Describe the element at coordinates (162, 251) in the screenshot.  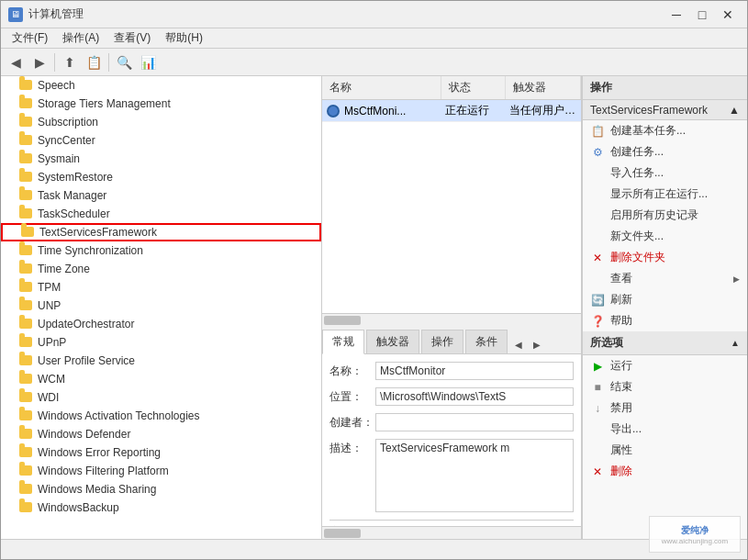
I see `tree-item-timesync: Time Synchronization` at that location.